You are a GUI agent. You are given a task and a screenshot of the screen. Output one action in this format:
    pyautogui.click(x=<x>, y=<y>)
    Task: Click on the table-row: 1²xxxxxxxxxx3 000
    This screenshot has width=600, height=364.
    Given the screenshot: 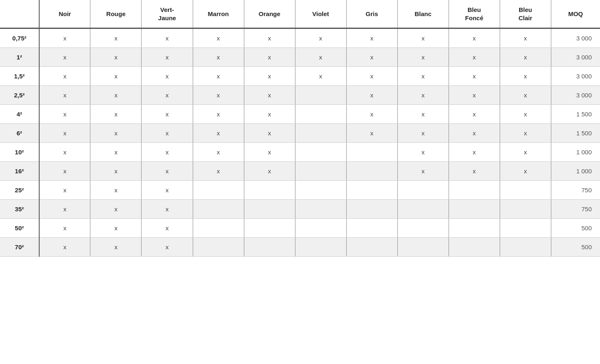 What is the action you would take?
    pyautogui.click(x=300, y=57)
    